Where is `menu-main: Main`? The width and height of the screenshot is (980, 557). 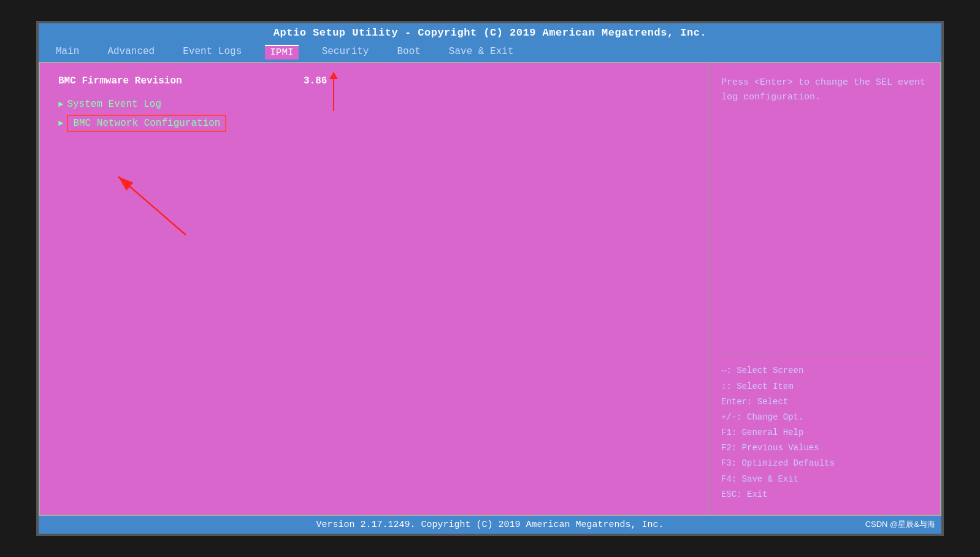 menu-main: Main is located at coordinates (67, 52).